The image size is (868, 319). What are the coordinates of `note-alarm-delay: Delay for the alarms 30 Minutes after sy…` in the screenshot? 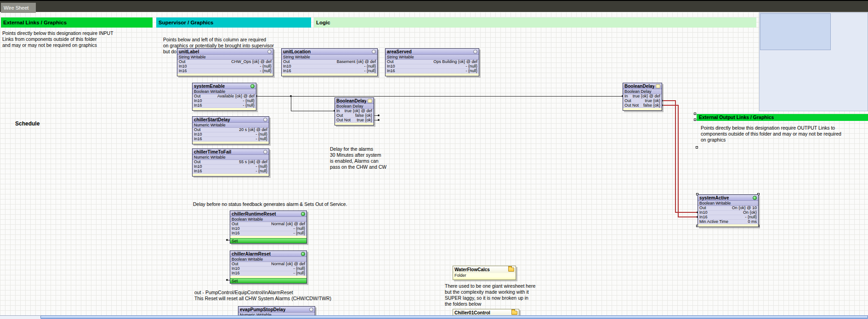 It's located at (358, 158).